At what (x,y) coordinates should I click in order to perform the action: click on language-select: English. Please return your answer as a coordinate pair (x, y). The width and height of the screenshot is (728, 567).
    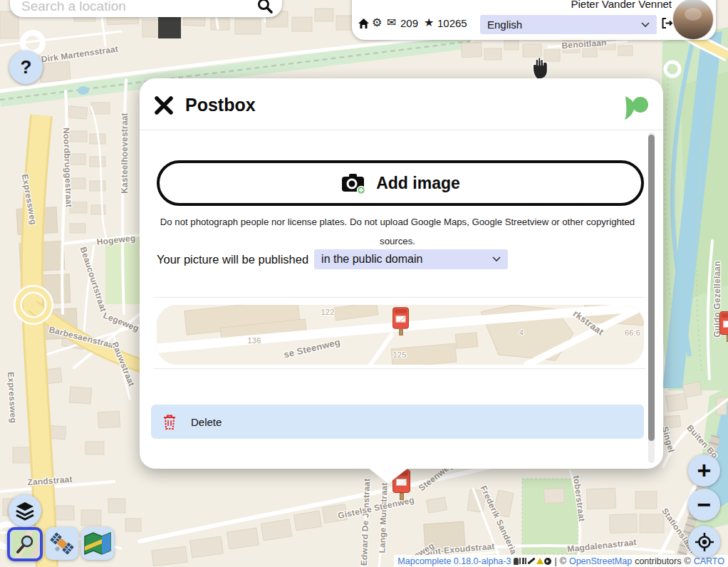
    Looking at the image, I should click on (568, 24).